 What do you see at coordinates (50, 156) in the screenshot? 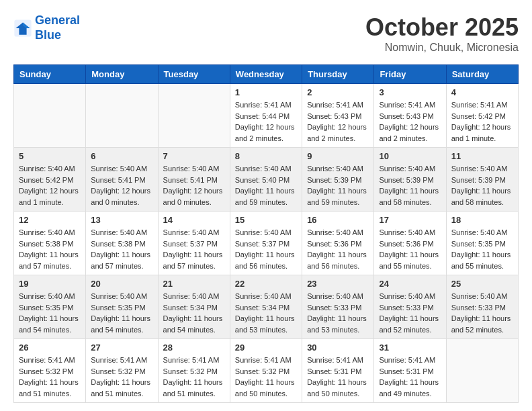
I see `day-number: 5` at bounding box center [50, 156].